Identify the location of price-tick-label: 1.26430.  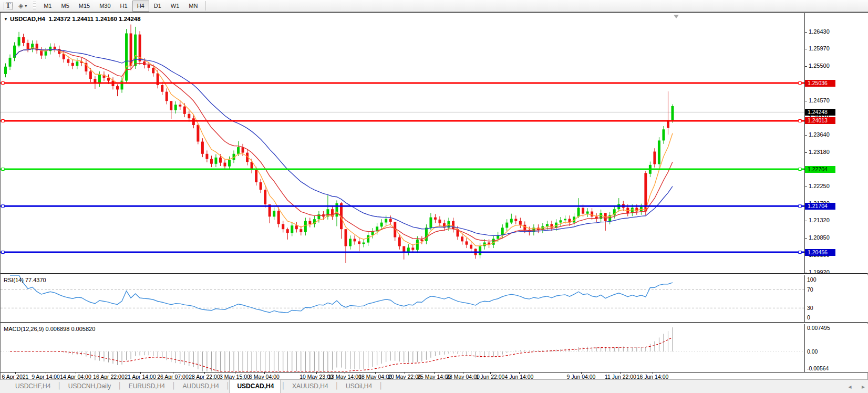
(818, 32).